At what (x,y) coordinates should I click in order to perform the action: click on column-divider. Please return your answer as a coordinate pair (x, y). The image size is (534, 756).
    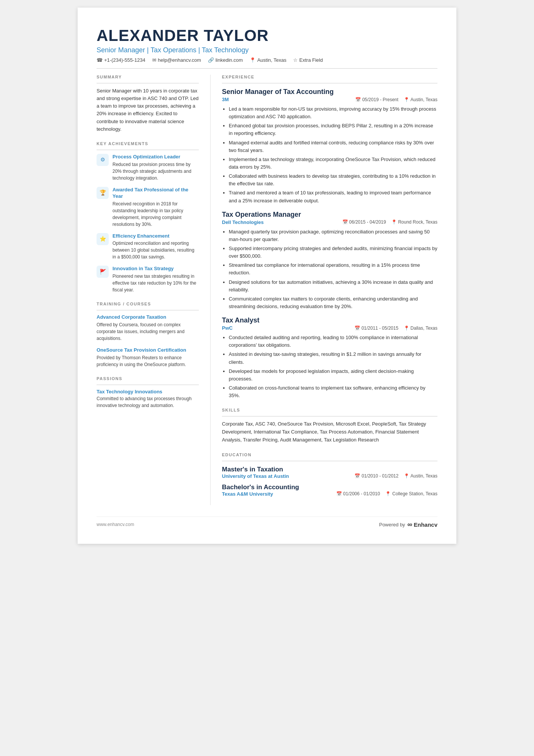
    Looking at the image, I should click on (211, 290).